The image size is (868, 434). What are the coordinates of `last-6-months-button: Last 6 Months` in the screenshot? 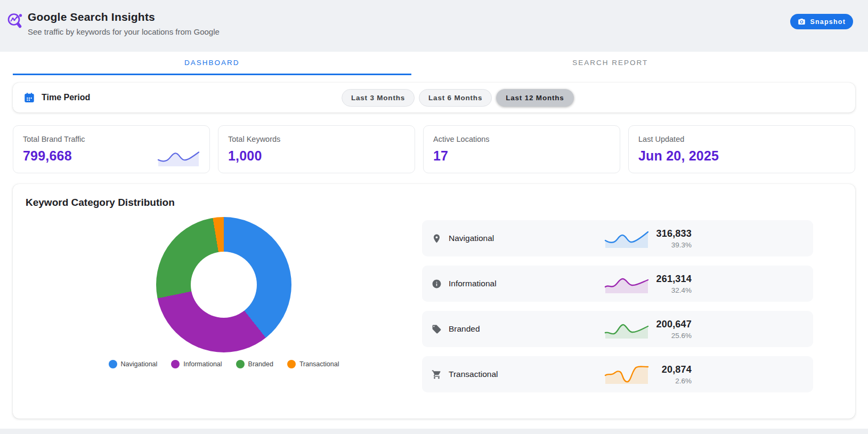 It's located at (455, 98).